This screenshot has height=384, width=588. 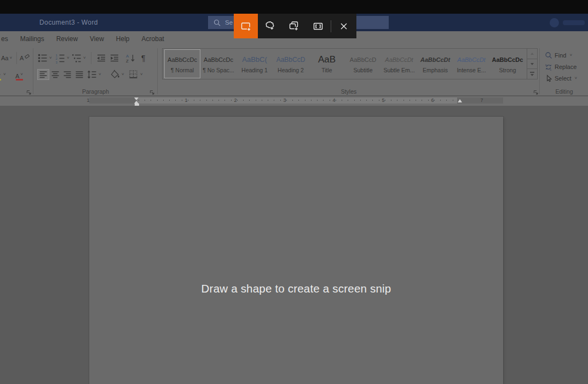 What do you see at coordinates (94, 74) in the screenshot?
I see `line-spacing-button: ˅` at bounding box center [94, 74].